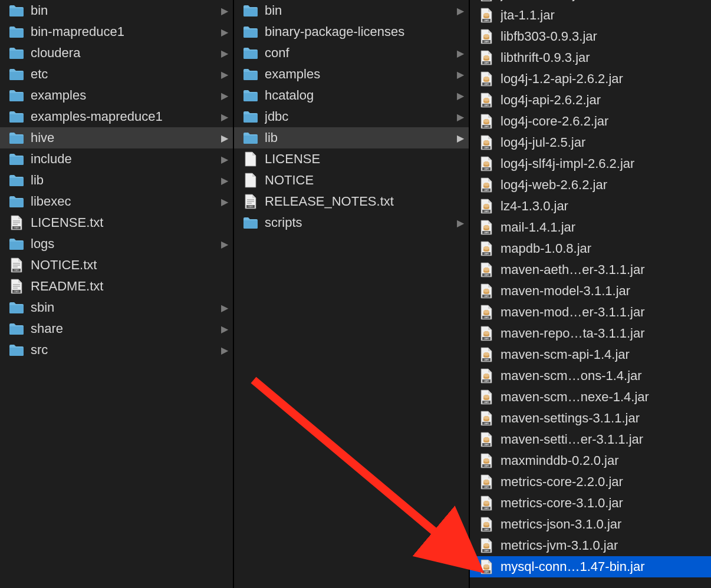 This screenshot has width=711, height=588. I want to click on list-item: JARmaven-scm-api-1.4.jar, so click(591, 355).